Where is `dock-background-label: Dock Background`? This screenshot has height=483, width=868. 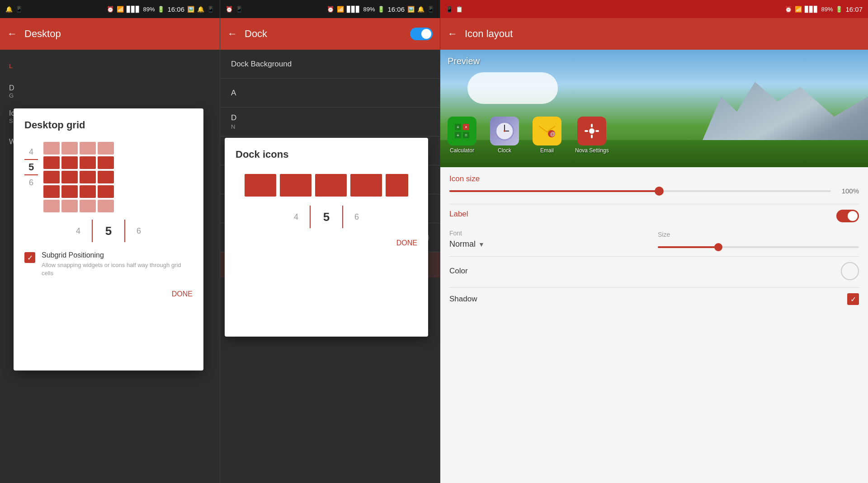
dock-background-label: Dock Background is located at coordinates (330, 64).